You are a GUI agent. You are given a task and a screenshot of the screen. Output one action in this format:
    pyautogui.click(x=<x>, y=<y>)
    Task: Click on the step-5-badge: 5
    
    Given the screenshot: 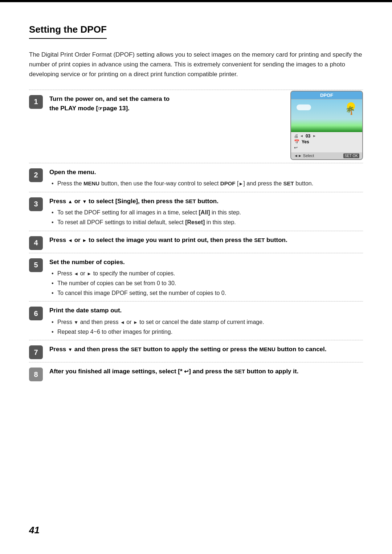 What is the action you would take?
    pyautogui.click(x=36, y=265)
    